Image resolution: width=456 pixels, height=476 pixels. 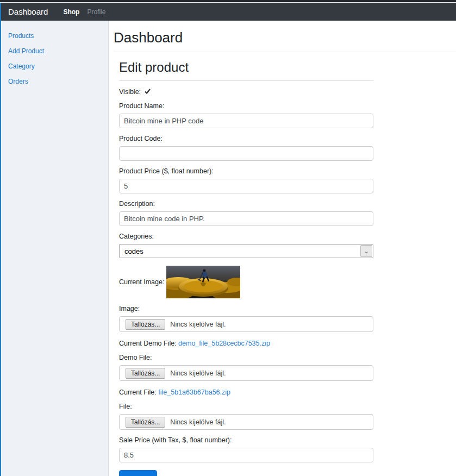 I want to click on visible-label: Visible:, so click(x=130, y=92).